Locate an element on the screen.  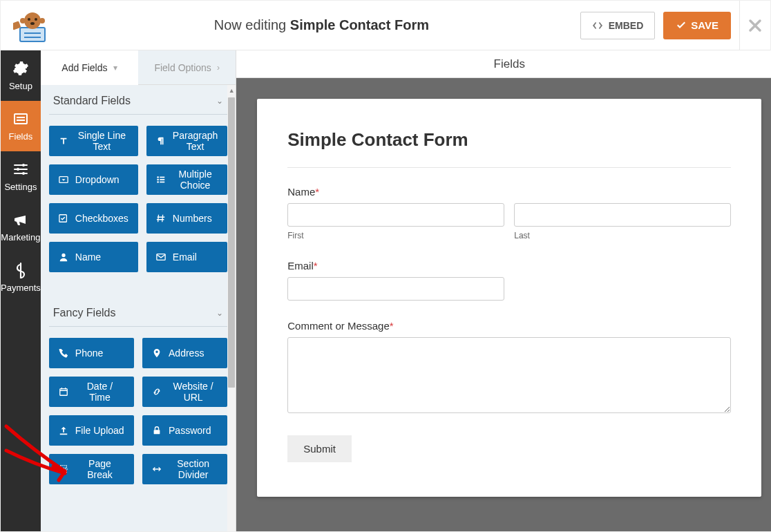
nav-marketing-label: Marketing is located at coordinates (21, 238).